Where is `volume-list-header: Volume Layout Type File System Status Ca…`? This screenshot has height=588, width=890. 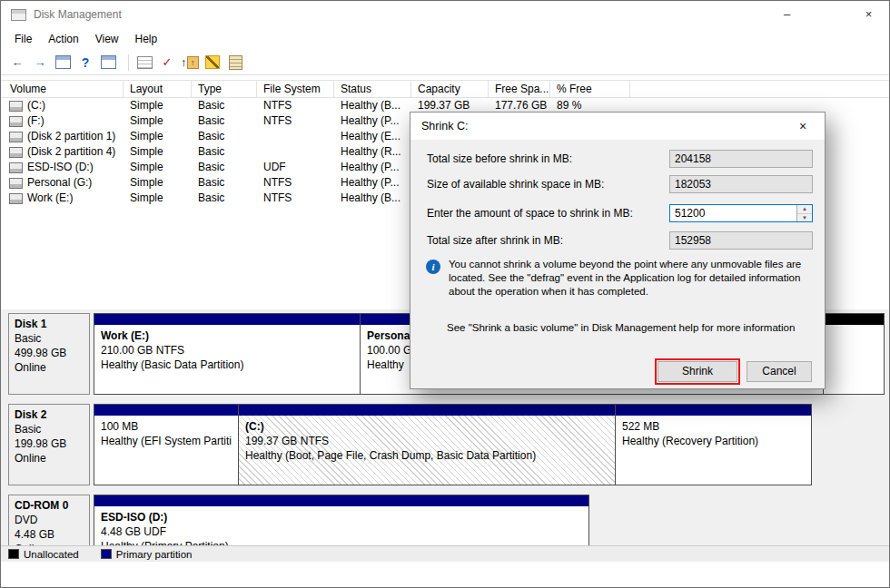 volume-list-header: Volume Layout Type File System Status Ca… is located at coordinates (445, 89).